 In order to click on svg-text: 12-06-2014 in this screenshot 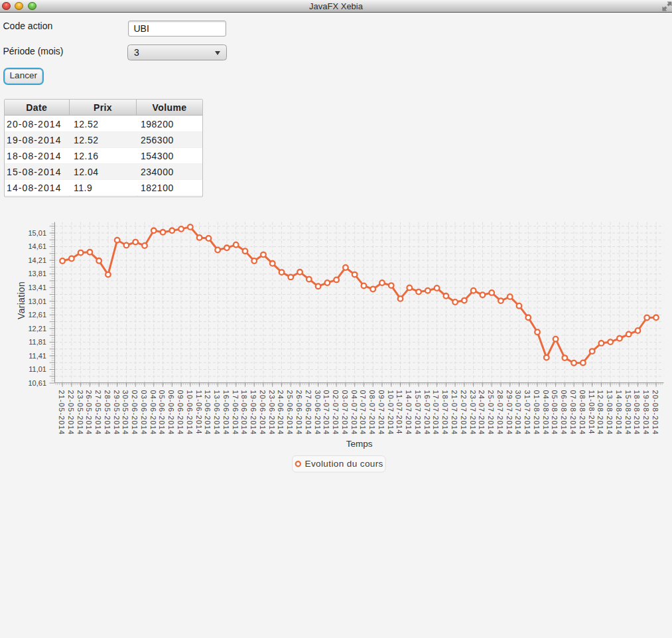, I will do `click(208, 413)`.